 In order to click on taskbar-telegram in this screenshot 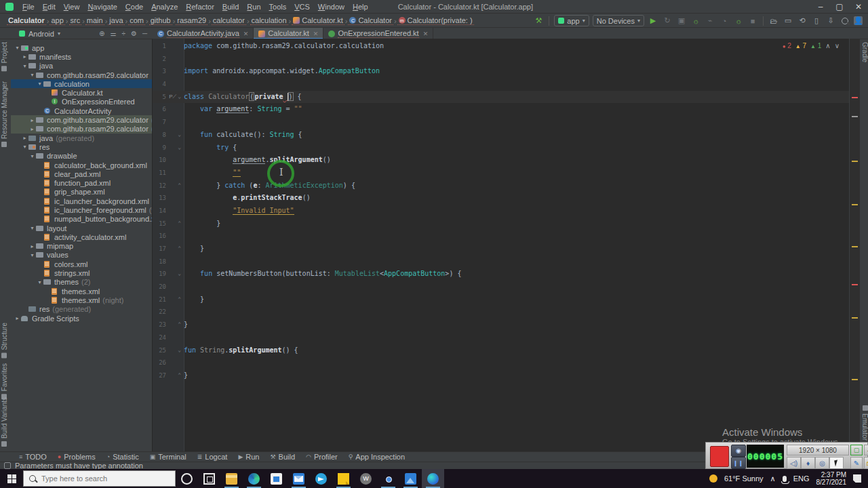, I will do `click(321, 479)`.